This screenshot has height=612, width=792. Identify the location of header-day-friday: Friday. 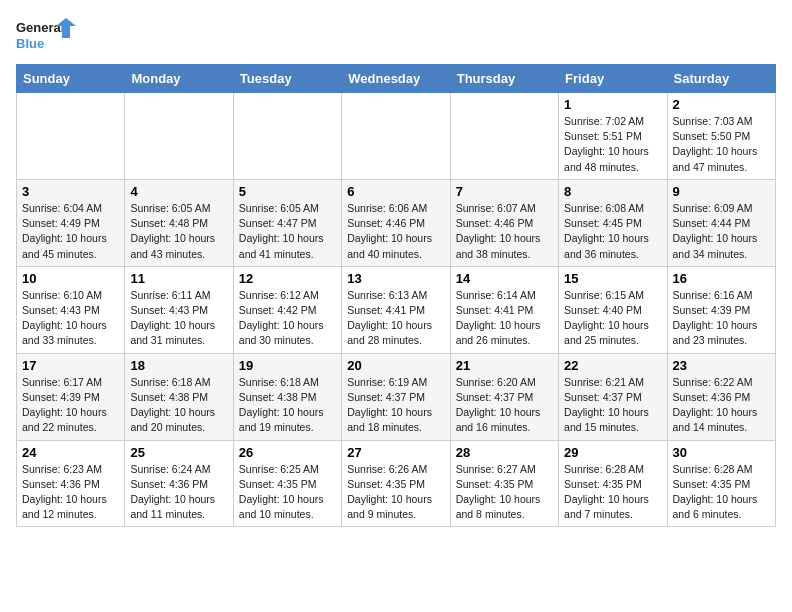
(613, 79).